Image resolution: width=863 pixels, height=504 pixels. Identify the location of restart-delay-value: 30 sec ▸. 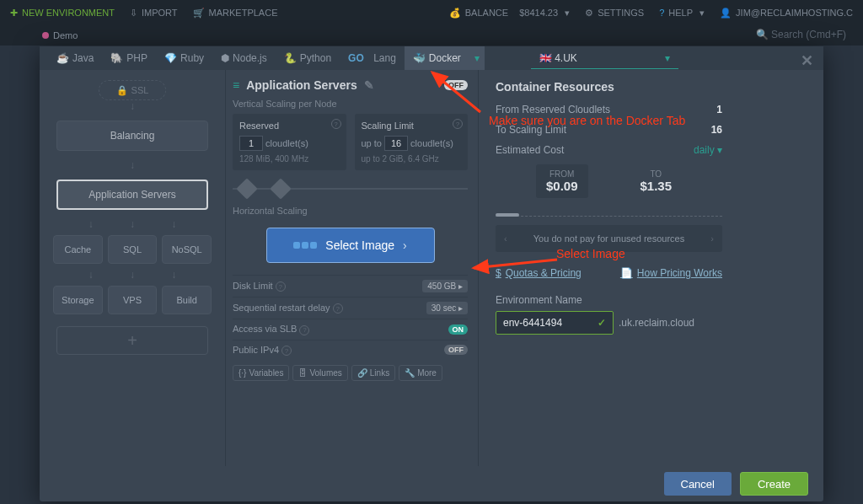
(447, 308).